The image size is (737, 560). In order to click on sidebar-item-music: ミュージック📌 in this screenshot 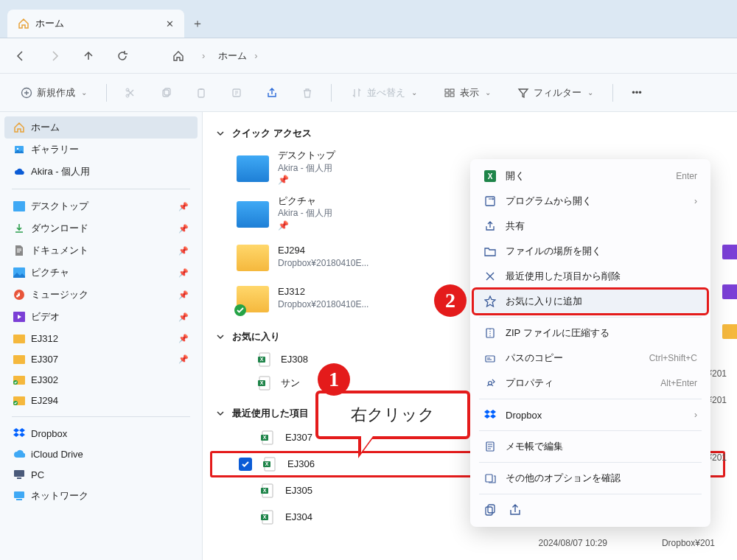, I will do `click(101, 295)`.